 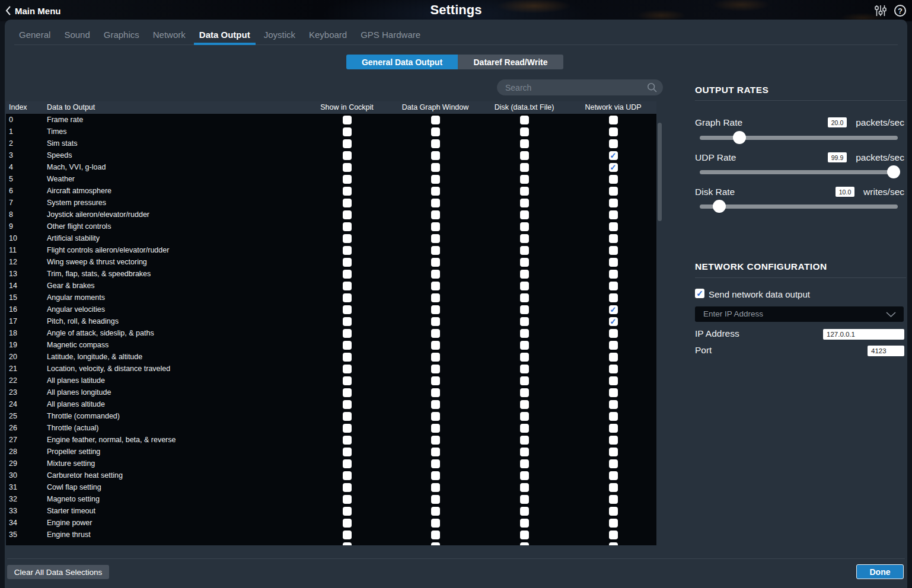 What do you see at coordinates (170, 35) in the screenshot?
I see `tab-network: Network` at bounding box center [170, 35].